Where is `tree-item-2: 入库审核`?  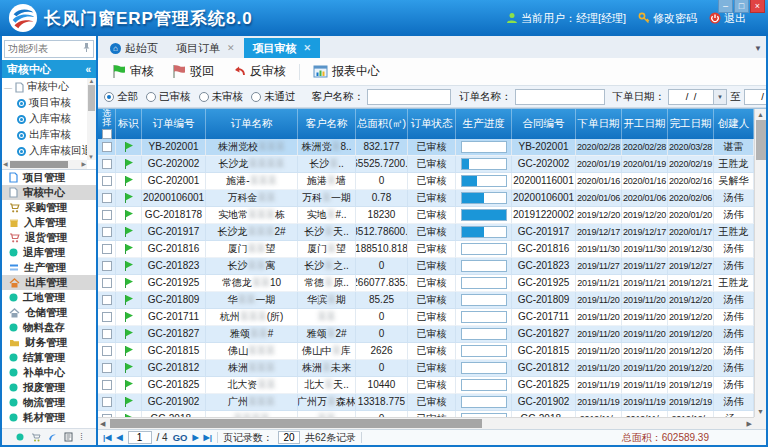 tree-item-2: 入库审核 is located at coordinates (45, 119).